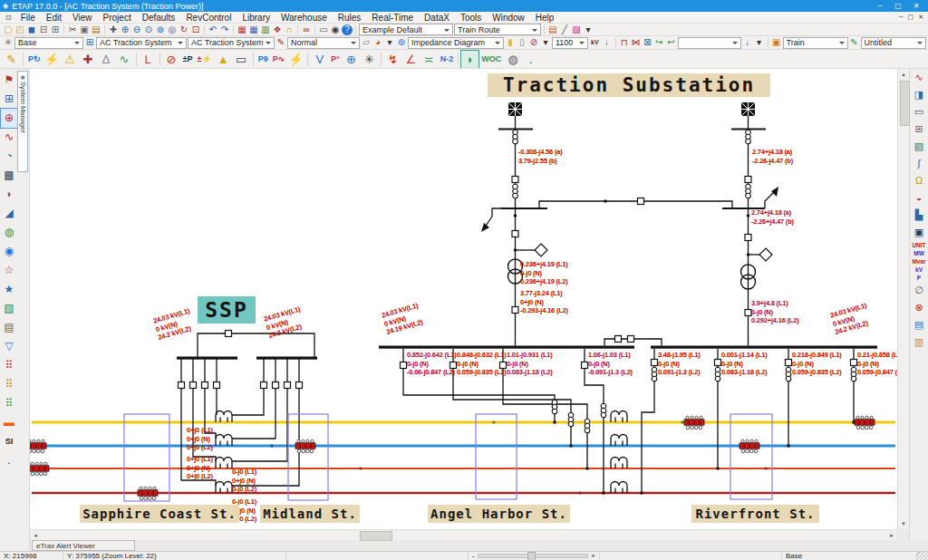 This screenshot has height=560, width=928. I want to click on paste-icon: ▤, so click(96, 30).